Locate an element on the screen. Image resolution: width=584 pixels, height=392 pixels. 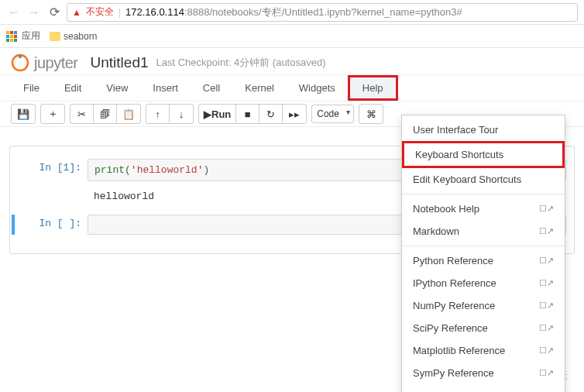
menu-edit: Edit is located at coordinates (73, 88).